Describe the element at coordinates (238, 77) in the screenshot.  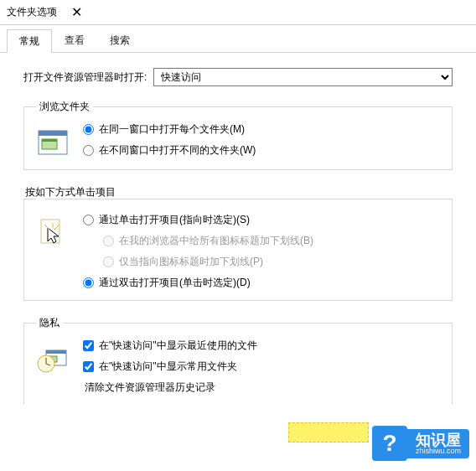
I see `open-with-row: 打开文件资源管理器时打开: 快速访问` at that location.